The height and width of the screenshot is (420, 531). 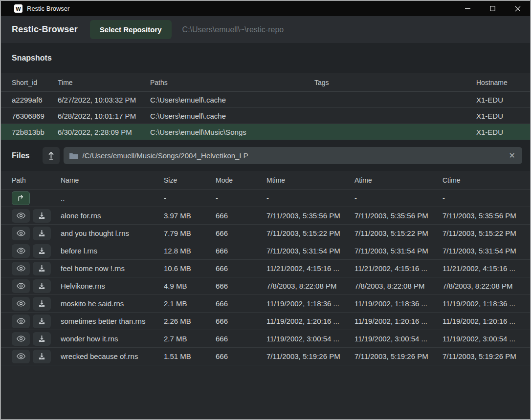 What do you see at coordinates (482, 286) in the screenshot?
I see `file-ctime: 7/8/2003, 8:22:08 PM` at bounding box center [482, 286].